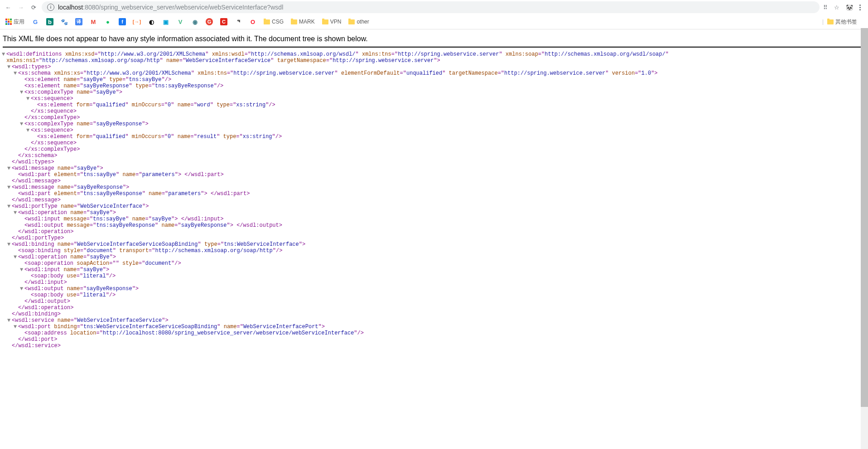 Image resolution: width=868 pixels, height=449 pixels. What do you see at coordinates (274, 22) in the screenshot?
I see `bookmark-folder-csg: CSG` at bounding box center [274, 22].